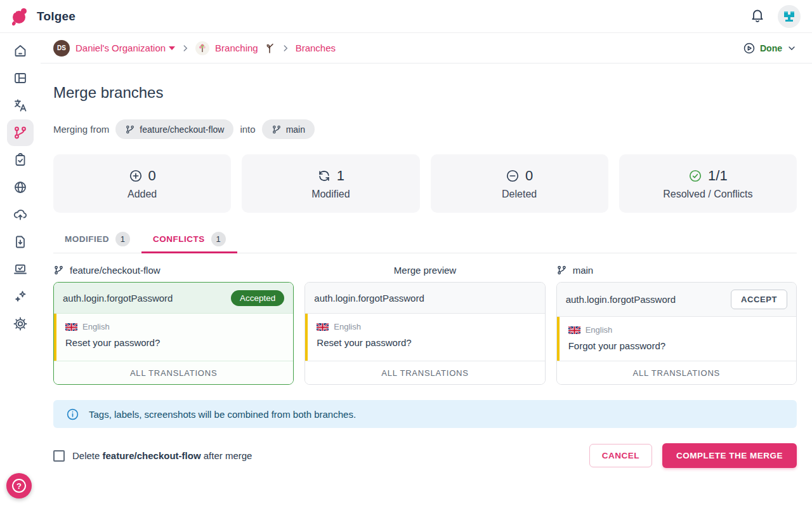  What do you see at coordinates (341, 176) in the screenshot?
I see `stat-value-modified: 1` at bounding box center [341, 176].